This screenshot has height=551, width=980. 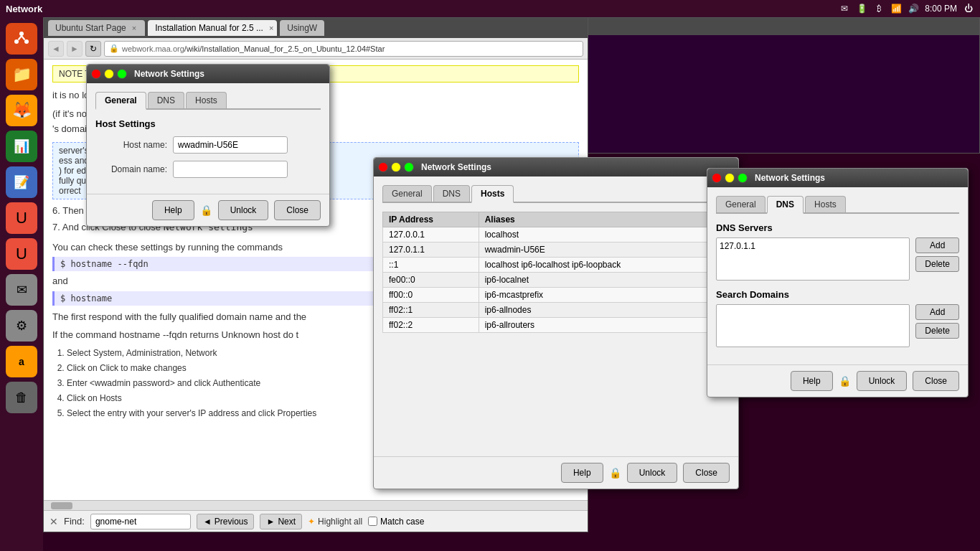 What do you see at coordinates (93, 49) in the screenshot?
I see `refresh-btn: ↻` at bounding box center [93, 49].